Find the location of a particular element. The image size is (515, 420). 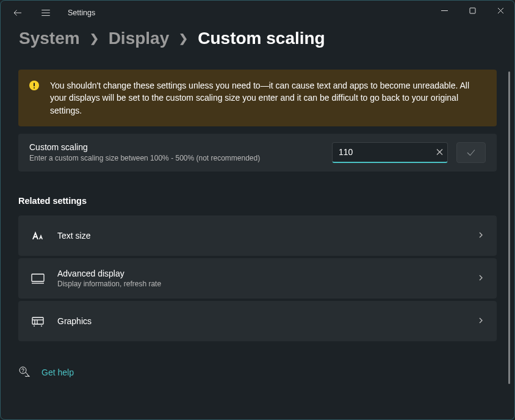

close-button is located at coordinates (500, 10).